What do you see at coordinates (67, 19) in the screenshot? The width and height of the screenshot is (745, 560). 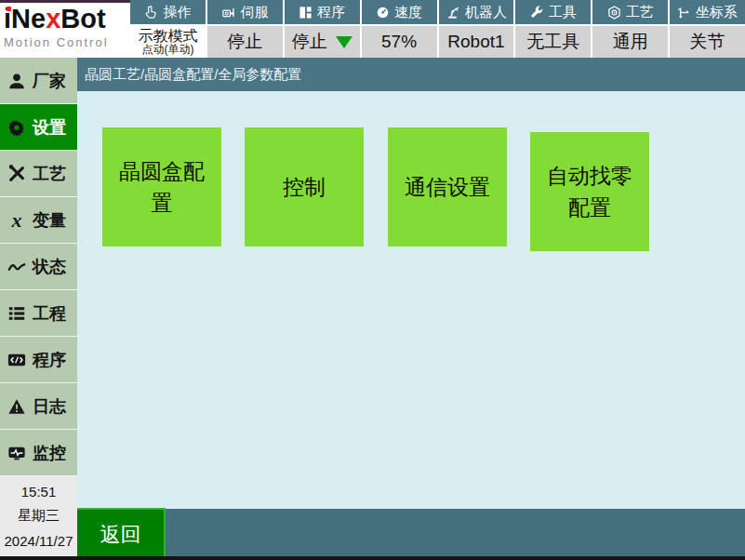 I see `brand-title: iNexBot` at bounding box center [67, 19].